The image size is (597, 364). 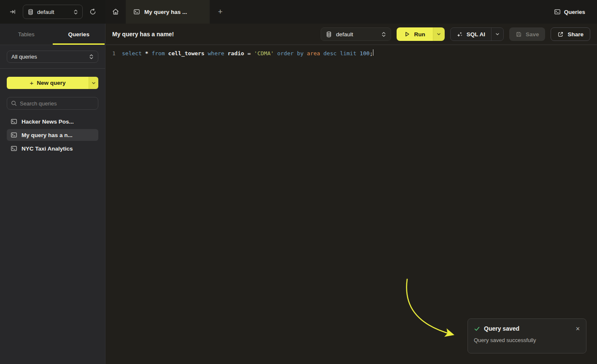 I want to click on toast-notification: Query saved ✕ Query saved successfully, so click(x=527, y=336).